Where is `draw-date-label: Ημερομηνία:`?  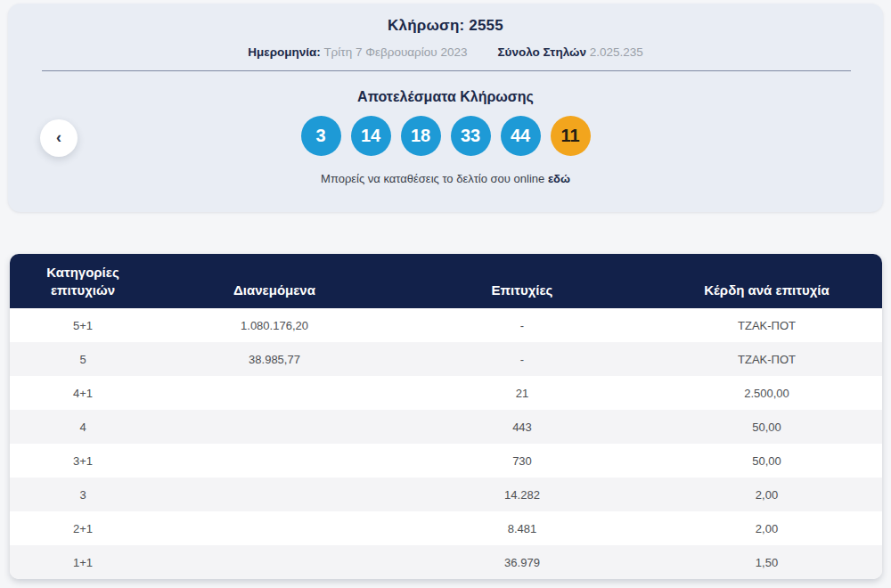
draw-date-label: Ημερομηνία: is located at coordinates (284, 52).